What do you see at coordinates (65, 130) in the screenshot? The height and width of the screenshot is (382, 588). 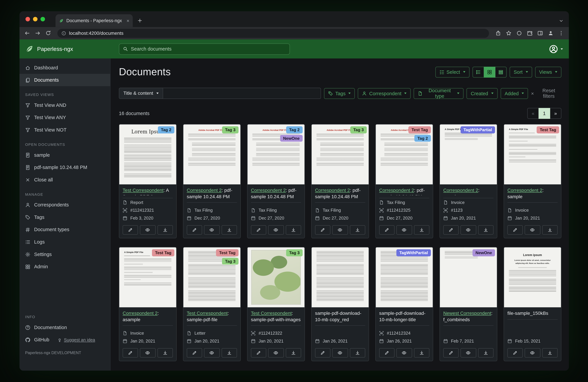 I see `sidebar-item-test-view-not: Test View NOT` at bounding box center [65, 130].